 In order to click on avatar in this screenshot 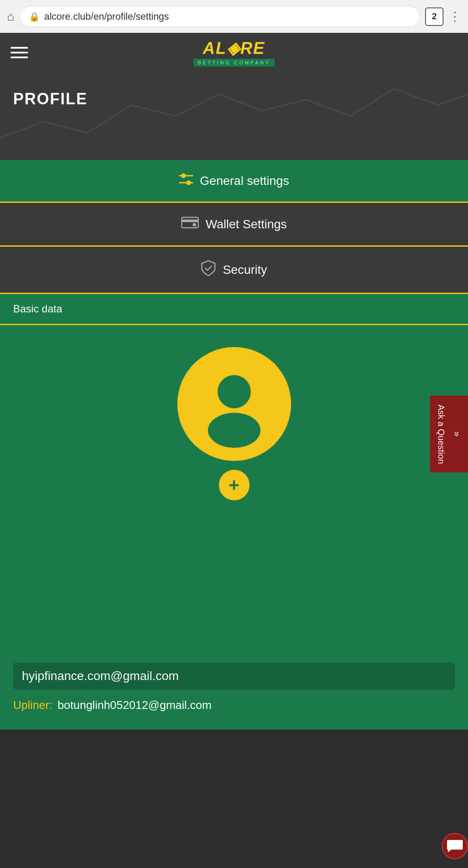, I will do `click(234, 404)`.